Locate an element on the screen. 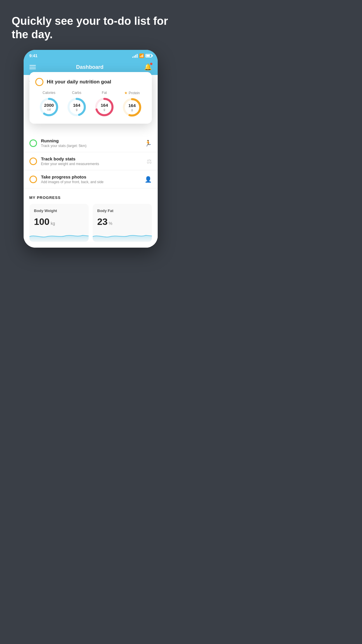 The width and height of the screenshot is (362, 644). nutrition-item: ★Protein 164 g is located at coordinates (132, 104).